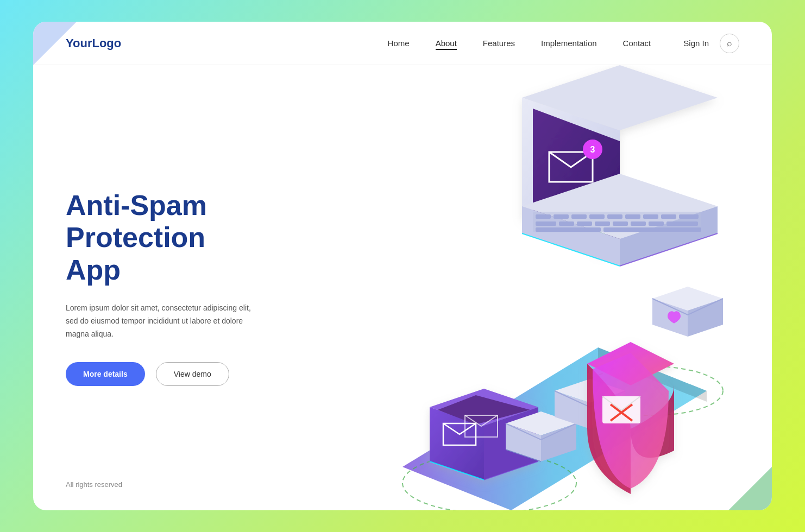  I want to click on nav-contact: Contact, so click(637, 43).